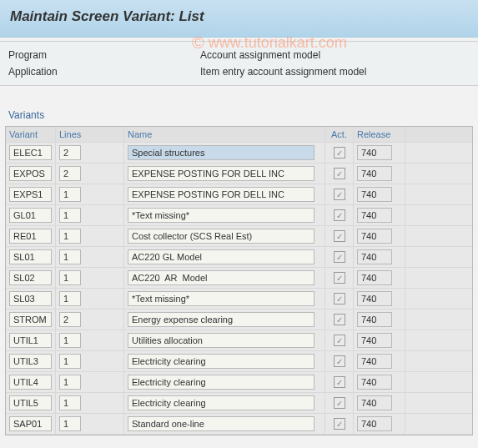 The width and height of the screenshot is (478, 448). Describe the element at coordinates (239, 17) in the screenshot. I see `page-title: Maintain Screen Variant: List` at that location.